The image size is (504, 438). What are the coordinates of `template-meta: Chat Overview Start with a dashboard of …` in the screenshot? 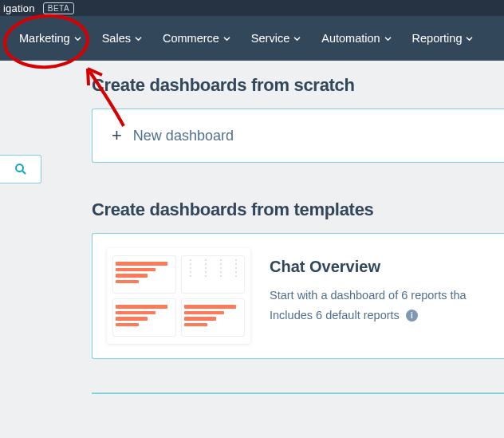 It's located at (368, 296).